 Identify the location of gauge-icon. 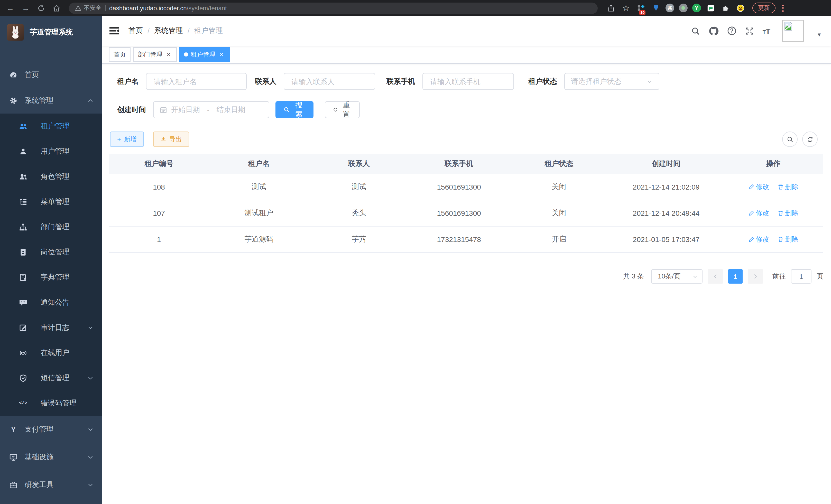
(13, 75).